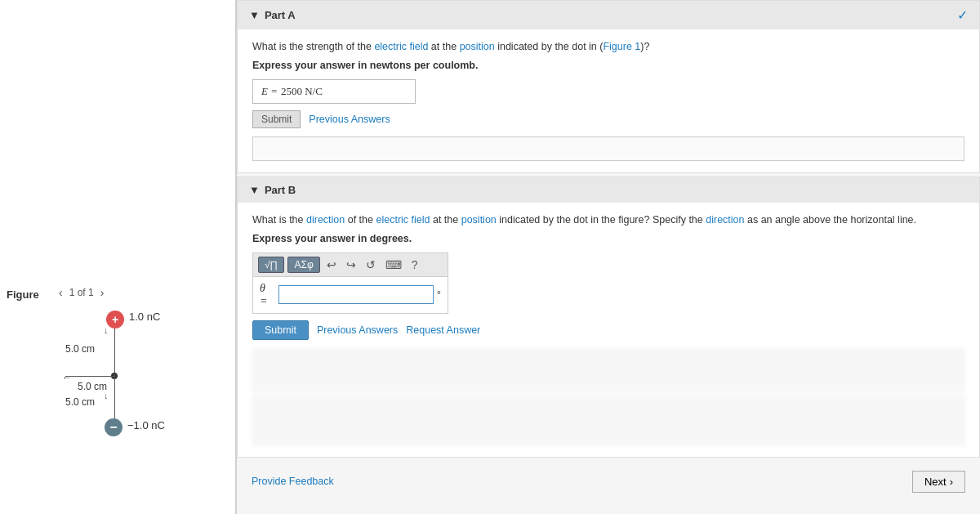 This screenshot has height=514, width=980. Describe the element at coordinates (394, 265) in the screenshot. I see `toolbar-keyboard-btn: ⌨` at that location.